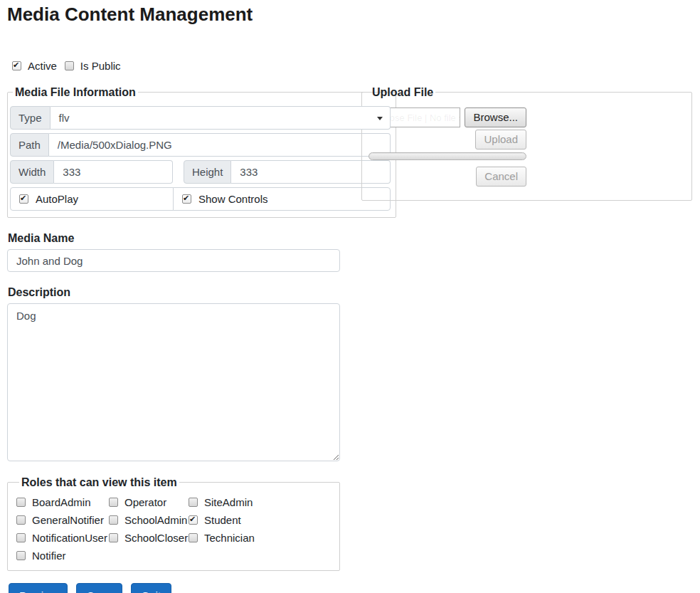  What do you see at coordinates (24, 199) in the screenshot?
I see `autoplay-checkbox` at bounding box center [24, 199].